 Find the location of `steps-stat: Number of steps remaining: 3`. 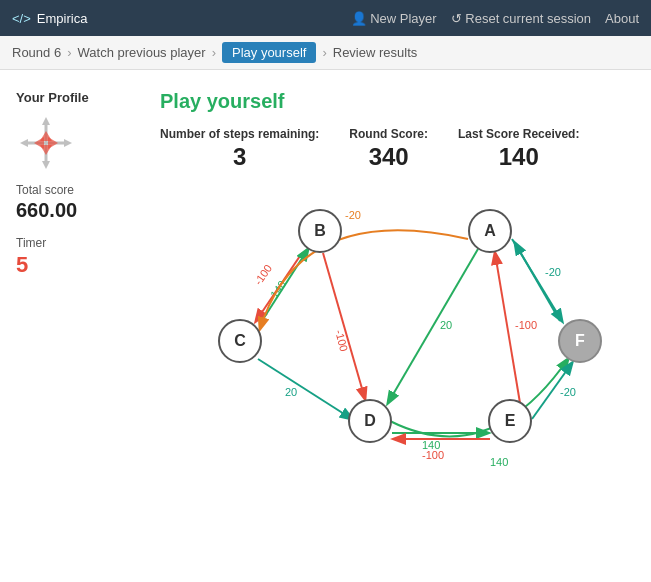

steps-stat: Number of steps remaining: 3 is located at coordinates (240, 149).